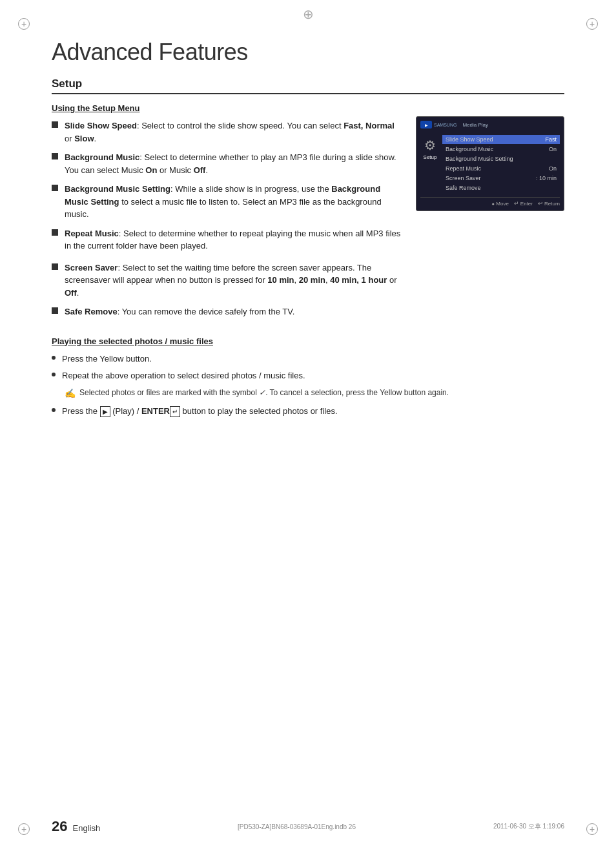 This screenshot has width=616, height=853. Describe the element at coordinates (175, 412) in the screenshot. I see `enter-button-inline: ↵` at that location.